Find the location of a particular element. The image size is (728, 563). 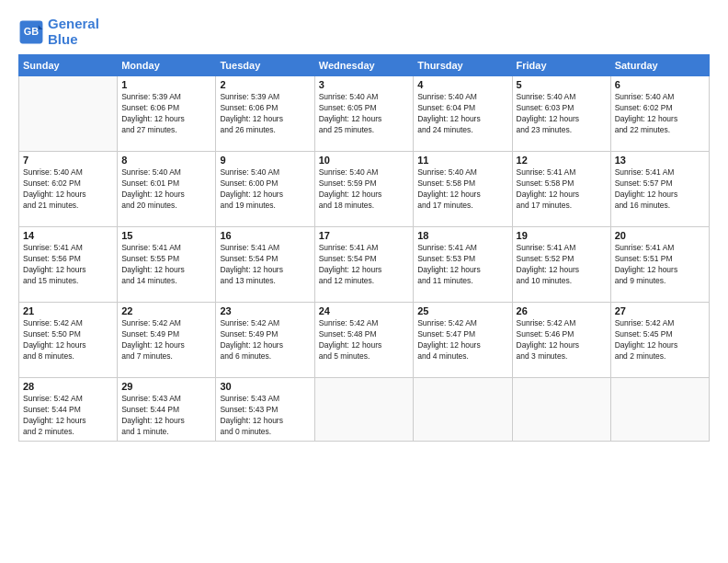

logo-icon: GB is located at coordinates (31, 32).